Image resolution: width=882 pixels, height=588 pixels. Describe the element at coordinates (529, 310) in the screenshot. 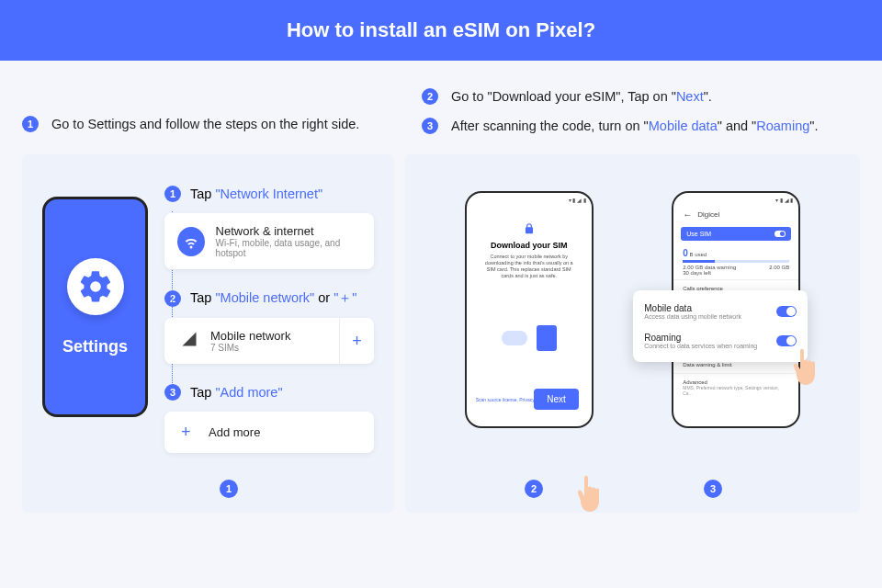

I see `phone-download-sim: ▾ ▮ ◢ ▮ Download your SIM Connect to you…` at that location.